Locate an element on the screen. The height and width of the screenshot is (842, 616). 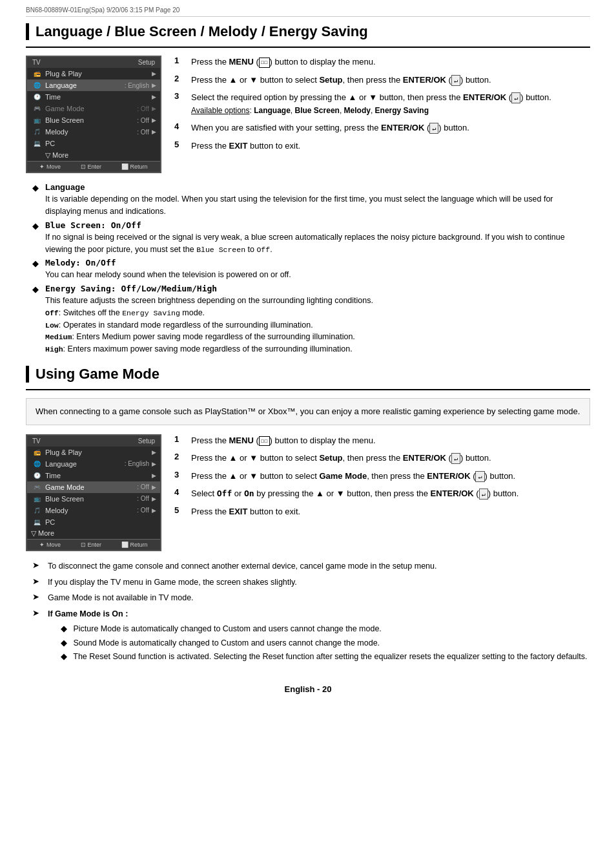
section1-steps: 1 Press the MENU (☐☐) button to display … is located at coordinates (382, 114).